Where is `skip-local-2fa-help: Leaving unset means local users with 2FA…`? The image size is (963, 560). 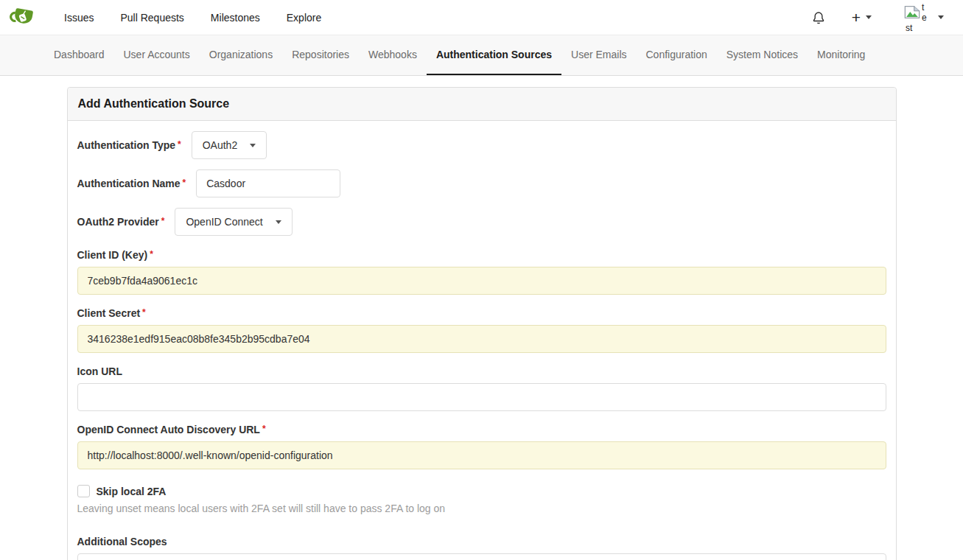 skip-local-2fa-help: Leaving unset means local users with 2FA… is located at coordinates (482, 508).